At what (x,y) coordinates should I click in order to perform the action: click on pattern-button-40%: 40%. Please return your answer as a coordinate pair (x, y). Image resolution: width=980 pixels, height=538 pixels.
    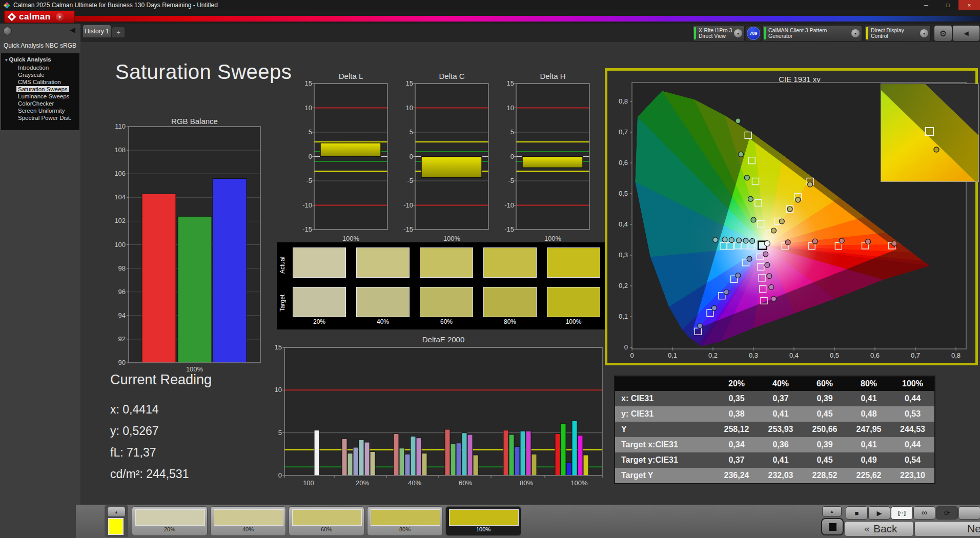
    Looking at the image, I should click on (248, 521).